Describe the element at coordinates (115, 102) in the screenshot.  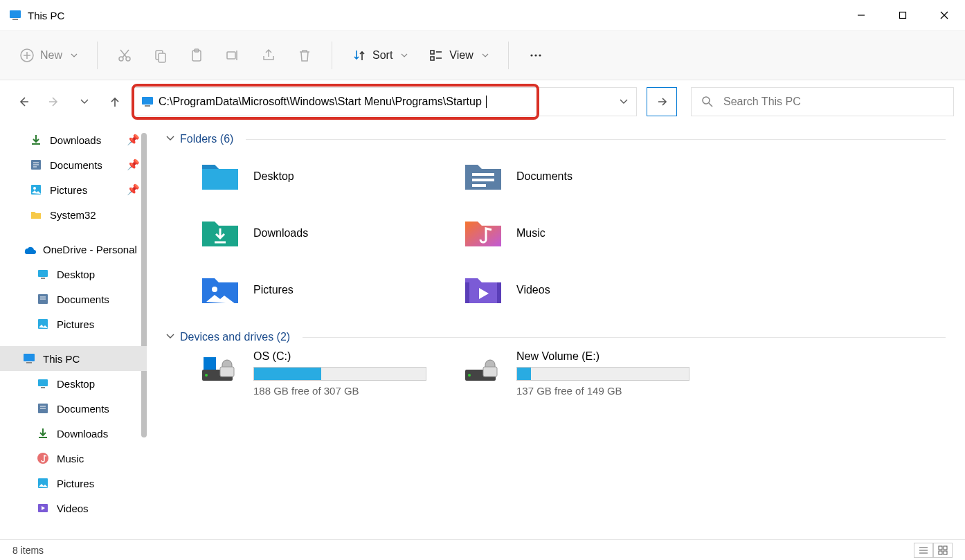
I see `up-button` at that location.